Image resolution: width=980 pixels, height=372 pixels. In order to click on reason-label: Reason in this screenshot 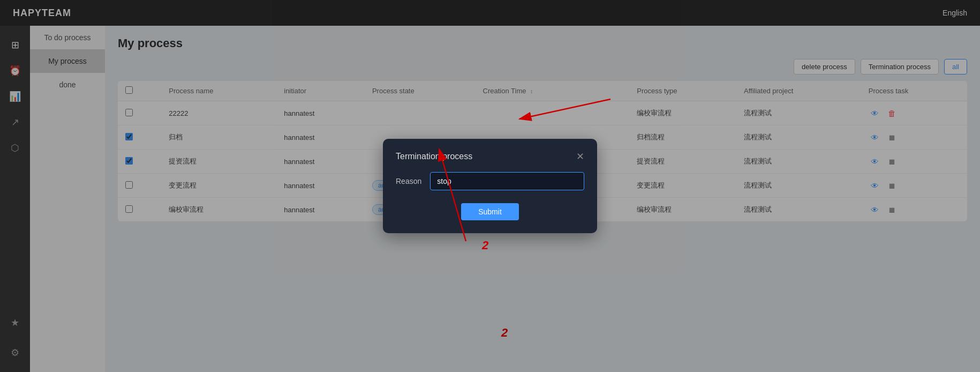, I will do `click(409, 181)`.